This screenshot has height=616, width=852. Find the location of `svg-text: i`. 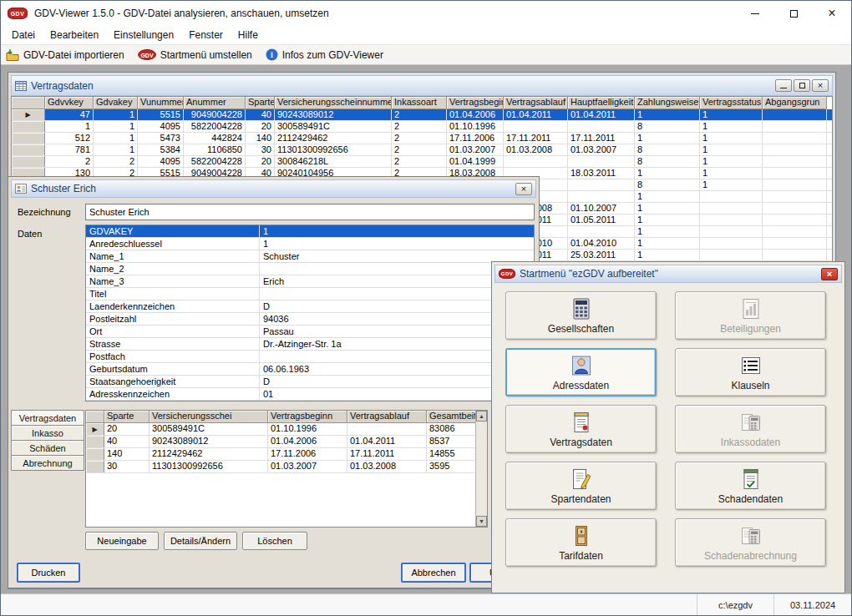

svg-text: i is located at coordinates (272, 55).